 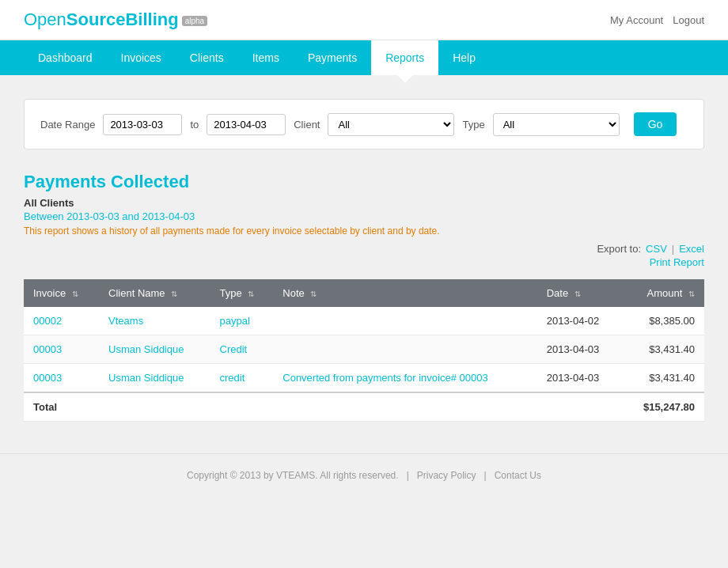 What do you see at coordinates (266, 58) in the screenshot?
I see `nav-items: Items` at bounding box center [266, 58].